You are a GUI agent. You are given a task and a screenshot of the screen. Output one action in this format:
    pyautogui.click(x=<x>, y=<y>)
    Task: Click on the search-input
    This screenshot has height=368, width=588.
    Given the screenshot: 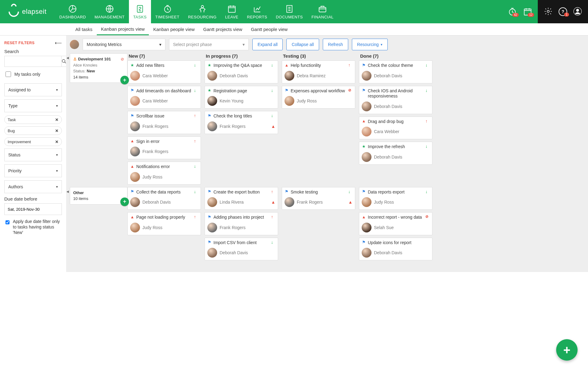 What is the action you would take?
    pyautogui.click(x=33, y=61)
    